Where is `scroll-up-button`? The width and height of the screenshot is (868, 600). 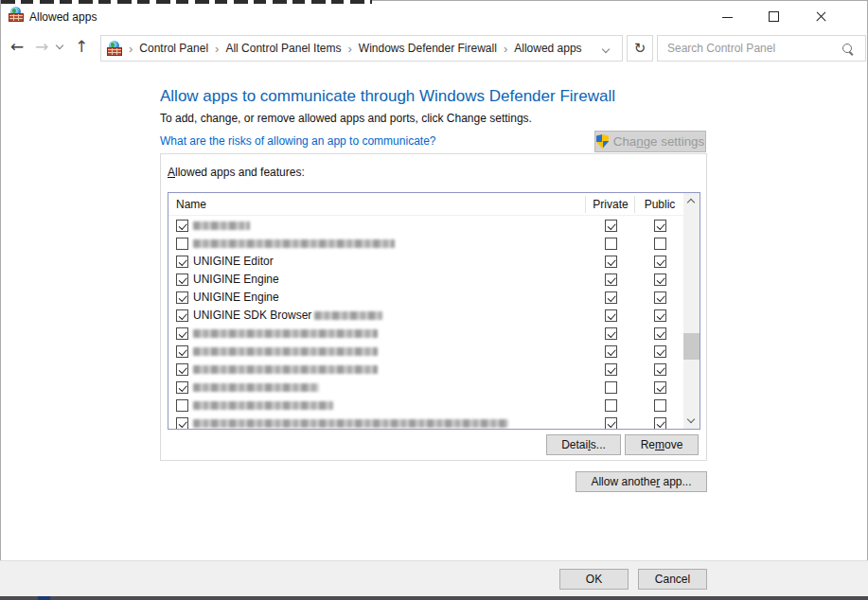 scroll-up-button is located at coordinates (691, 201).